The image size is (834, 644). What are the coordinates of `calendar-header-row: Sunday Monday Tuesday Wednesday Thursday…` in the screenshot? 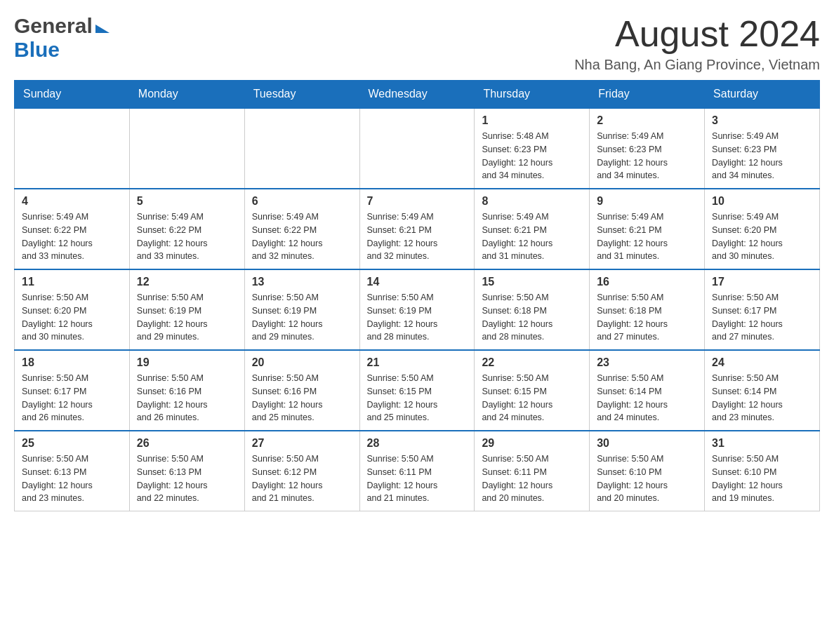 It's located at (417, 95).